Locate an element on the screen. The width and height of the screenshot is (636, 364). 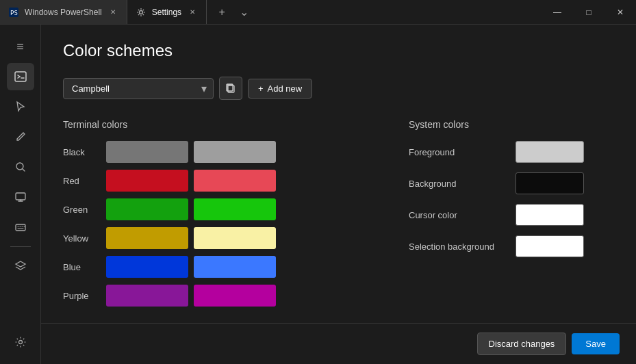
sys-row-selection: Selection background is located at coordinates (511, 246).